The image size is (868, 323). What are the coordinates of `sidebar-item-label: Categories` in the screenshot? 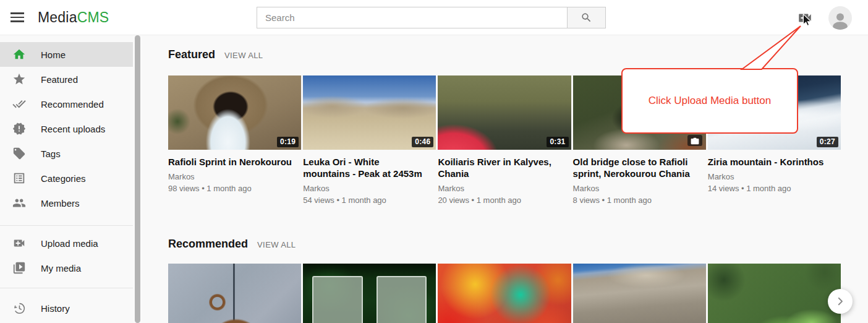 It's located at (63, 178).